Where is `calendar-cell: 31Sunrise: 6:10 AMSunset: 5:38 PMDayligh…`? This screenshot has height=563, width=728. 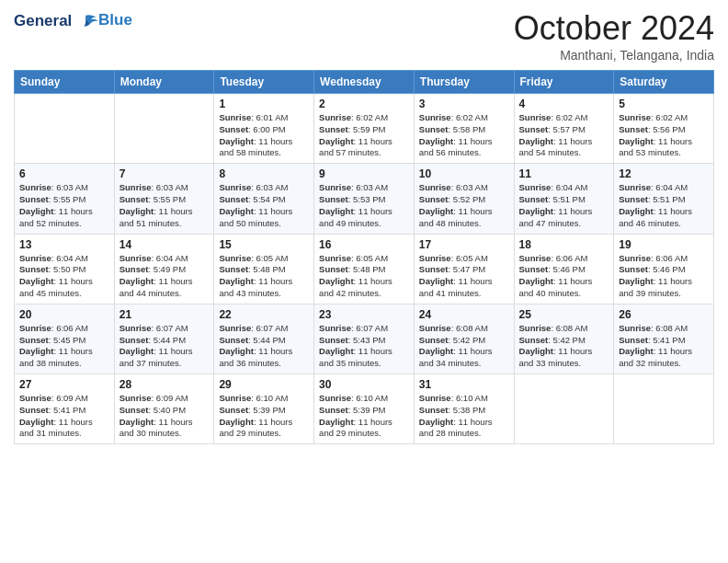
calendar-cell: 31Sunrise: 6:10 AMSunset: 5:38 PMDayligh… is located at coordinates (463, 409).